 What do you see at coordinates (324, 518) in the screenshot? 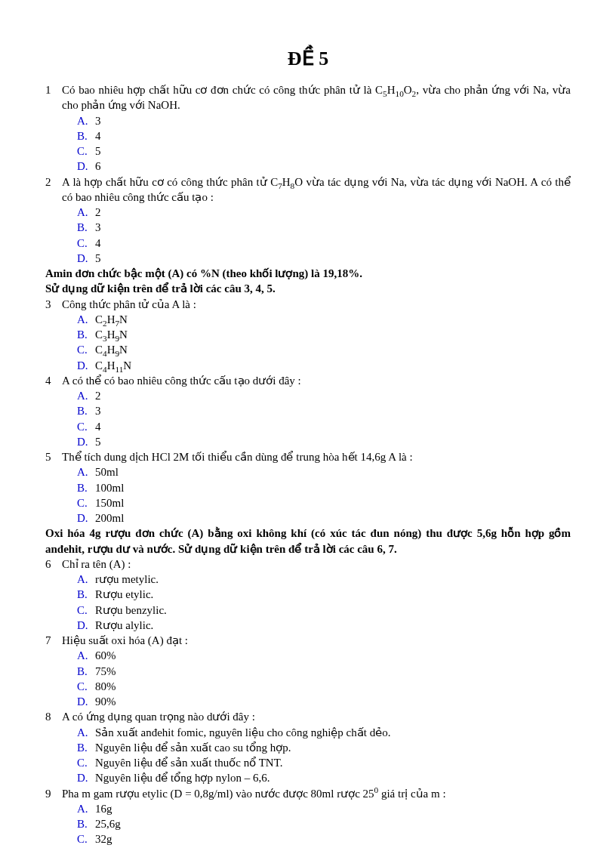
I see `option: D.200ml` at bounding box center [324, 518].